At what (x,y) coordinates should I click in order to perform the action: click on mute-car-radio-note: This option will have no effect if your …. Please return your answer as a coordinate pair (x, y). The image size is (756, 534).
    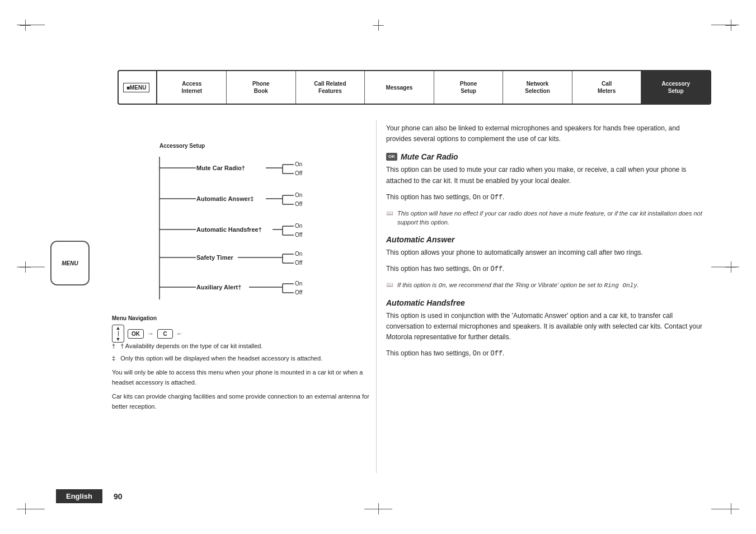
    Looking at the image, I should click on (546, 218).